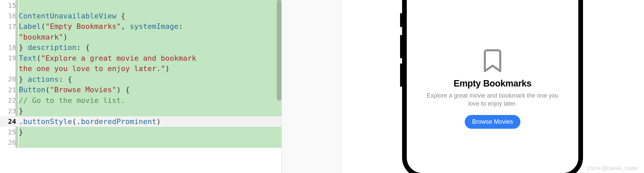  I want to click on line-number: 19, so click(12, 58).